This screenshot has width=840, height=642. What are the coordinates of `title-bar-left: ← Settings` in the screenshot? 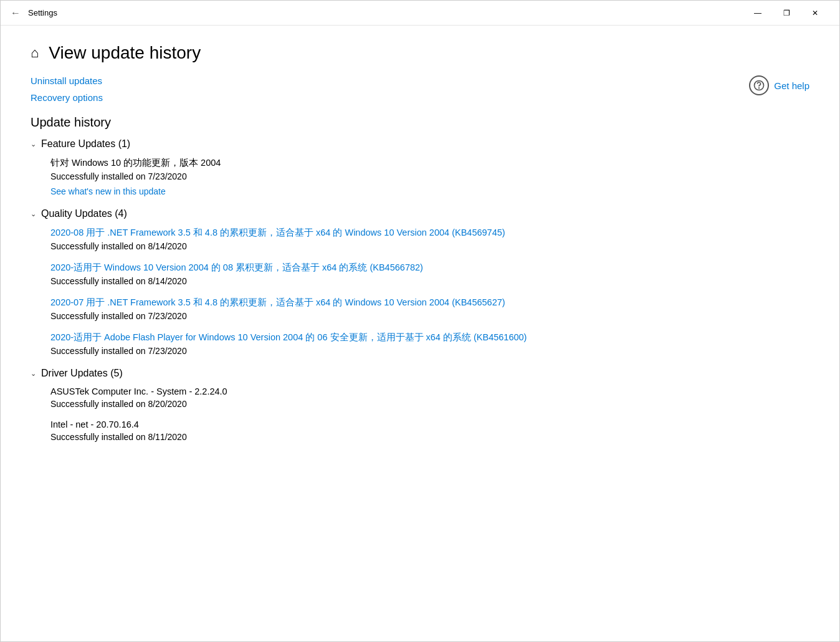 It's located at (34, 13).